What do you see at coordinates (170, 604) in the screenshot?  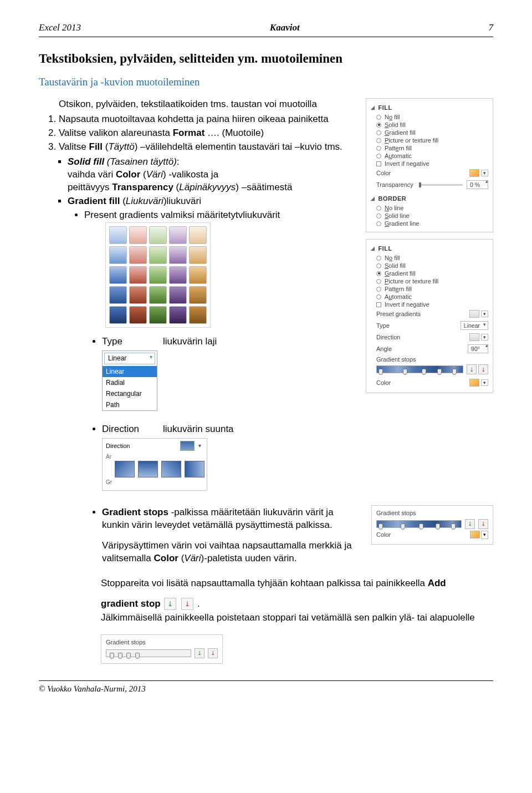 I see `add-gradient-stop-icon: ⤓` at bounding box center [170, 604].